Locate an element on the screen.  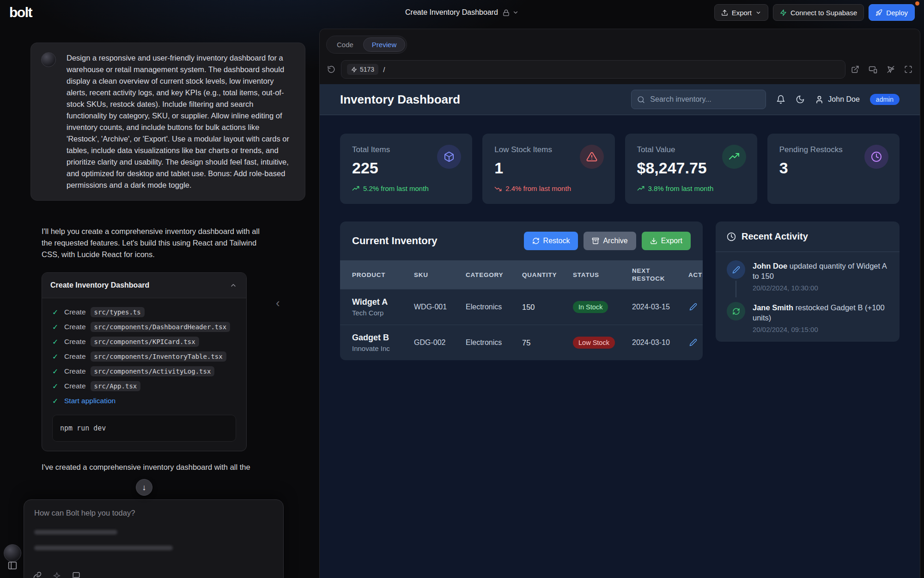
trend-up-icon is located at coordinates (356, 189).